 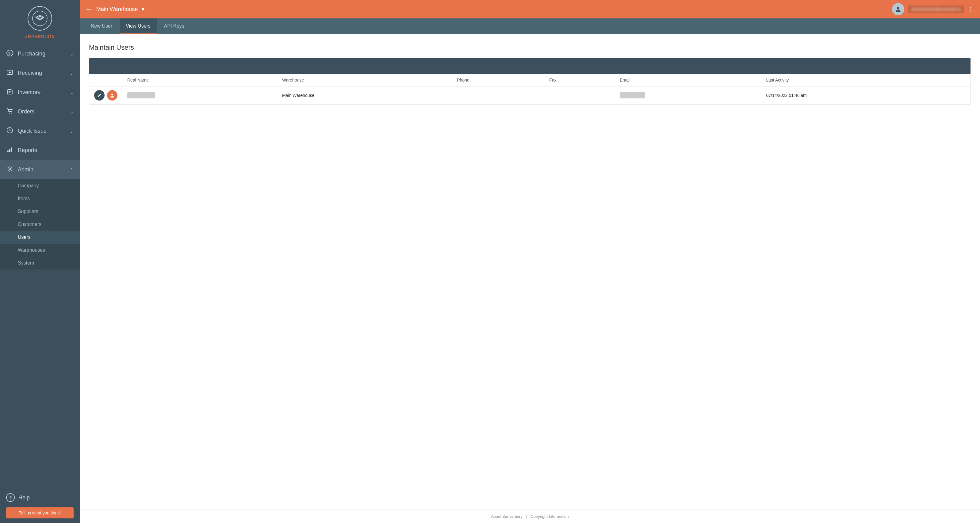 I want to click on feedback-button: Tell us what you think!, so click(x=40, y=513).